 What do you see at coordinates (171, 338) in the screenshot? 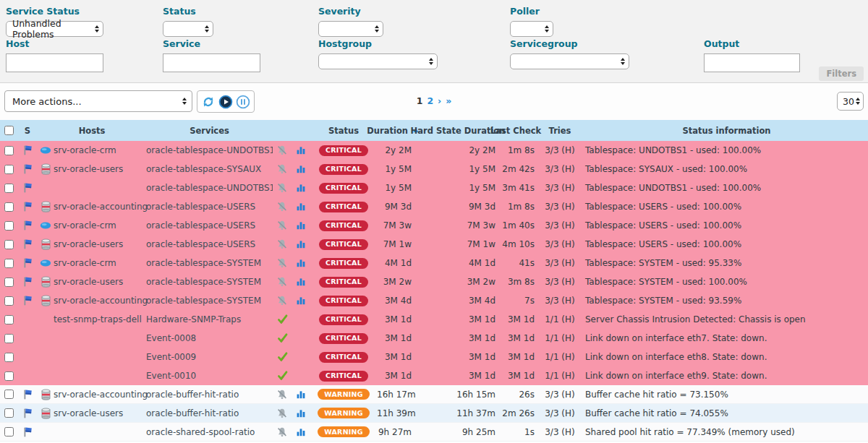
I see `service-name: Event-0008` at bounding box center [171, 338].